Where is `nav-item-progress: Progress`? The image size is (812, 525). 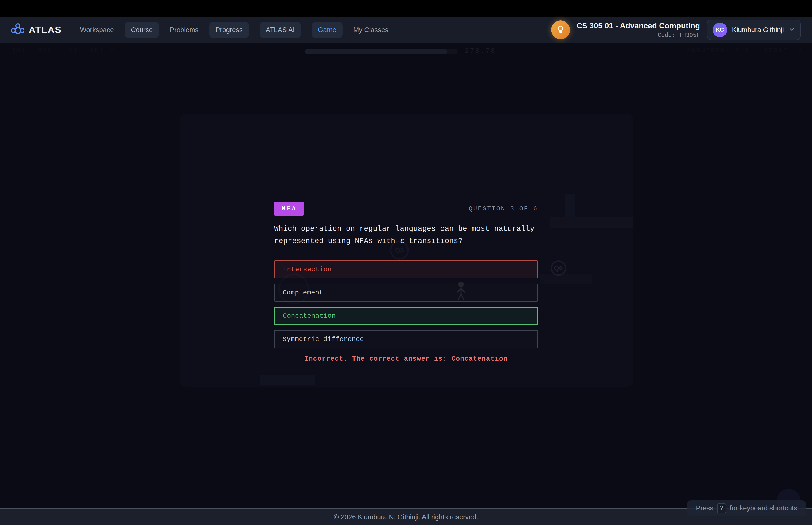
nav-item-progress: Progress is located at coordinates (229, 30).